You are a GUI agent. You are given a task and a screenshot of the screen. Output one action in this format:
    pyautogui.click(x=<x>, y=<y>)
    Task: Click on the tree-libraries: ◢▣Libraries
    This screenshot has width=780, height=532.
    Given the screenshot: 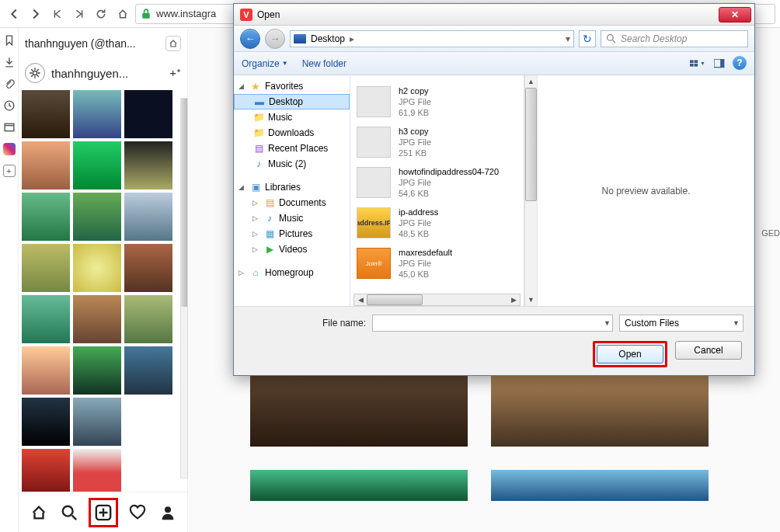 What is the action you would take?
    pyautogui.click(x=292, y=187)
    